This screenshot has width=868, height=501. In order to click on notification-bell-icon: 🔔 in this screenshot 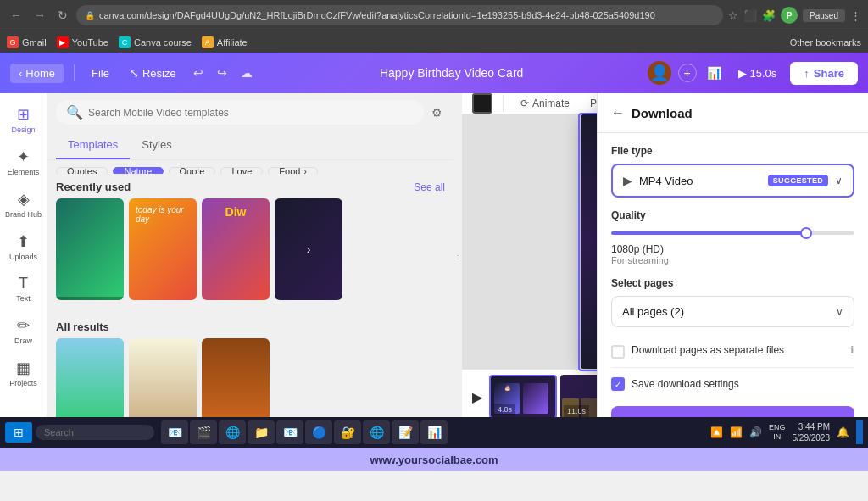, I will do `click(843, 432)`.